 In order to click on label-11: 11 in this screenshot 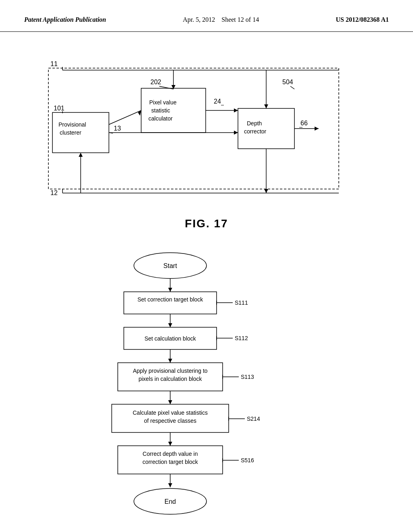, I will do `click(54, 64)`.